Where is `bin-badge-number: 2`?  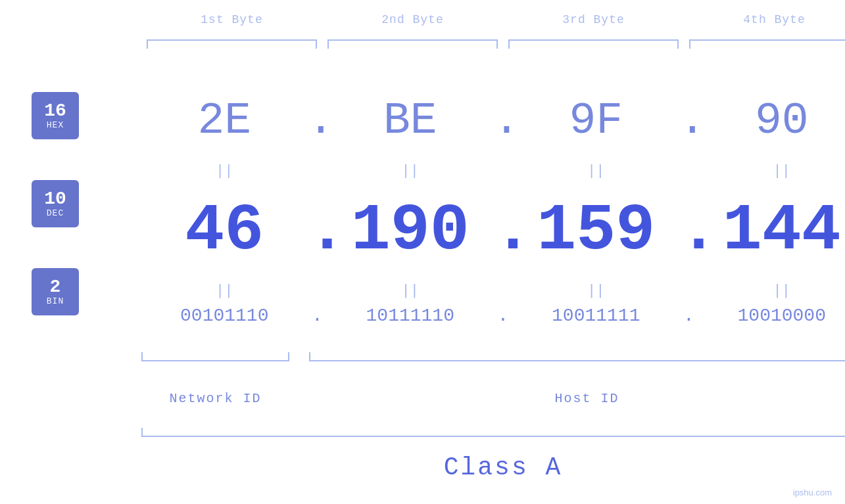 bin-badge-number: 2 is located at coordinates (55, 287).